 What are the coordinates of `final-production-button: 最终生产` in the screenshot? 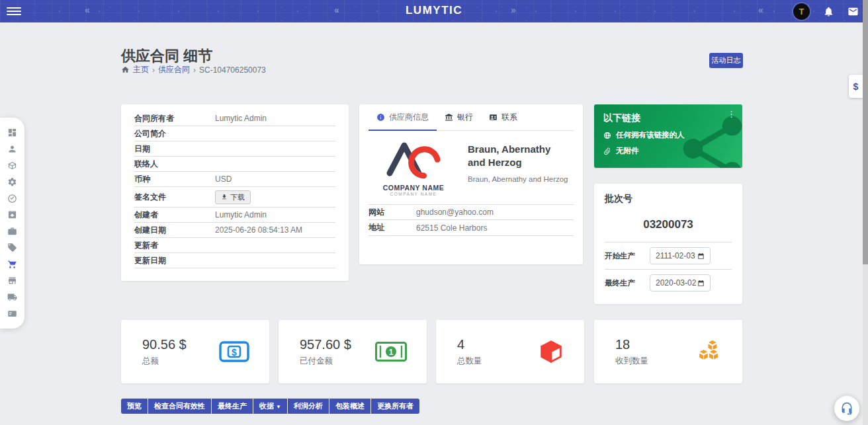 It's located at (232, 406).